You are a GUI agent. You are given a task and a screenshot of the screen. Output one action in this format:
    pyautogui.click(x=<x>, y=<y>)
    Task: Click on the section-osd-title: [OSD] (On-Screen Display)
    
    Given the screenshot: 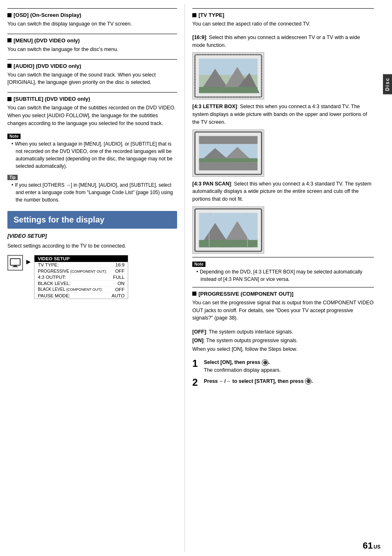 What is the action you would take?
    pyautogui.click(x=92, y=15)
    